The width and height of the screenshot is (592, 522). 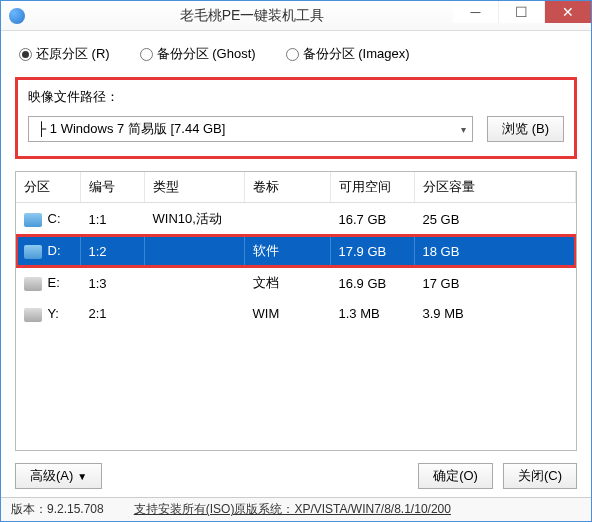 What do you see at coordinates (131, 129) in the screenshot?
I see `image-path-value: ├ 1 Windows 7 简易版 [7.44 GB]` at bounding box center [131, 129].